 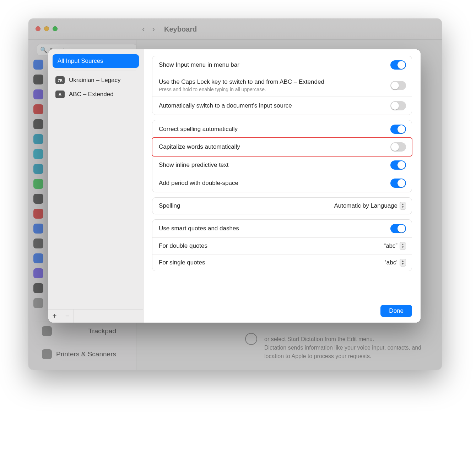 What do you see at coordinates (96, 80) in the screenshot?
I see `input-source-ukrainian: УК Ukrainian – Legacy` at bounding box center [96, 80].